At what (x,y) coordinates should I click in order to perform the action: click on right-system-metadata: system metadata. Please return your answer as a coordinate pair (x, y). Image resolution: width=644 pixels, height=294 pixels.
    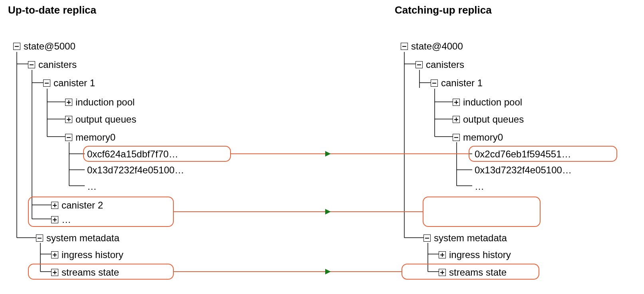
    Looking at the image, I should click on (465, 238).